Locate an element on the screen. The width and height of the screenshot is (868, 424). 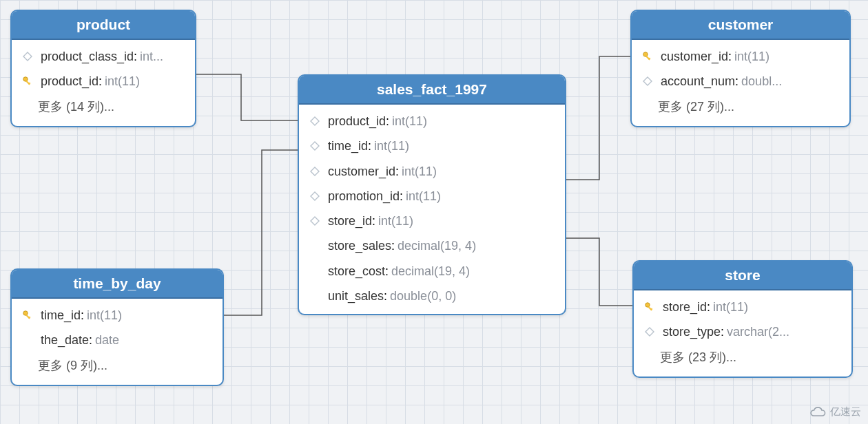
field-row: account_num: doubl... is located at coordinates (741, 81).